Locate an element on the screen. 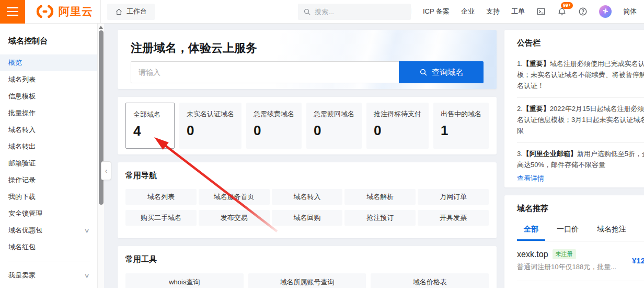 The width and height of the screenshot is (644, 288). stat-value: 1 is located at coordinates (461, 131).